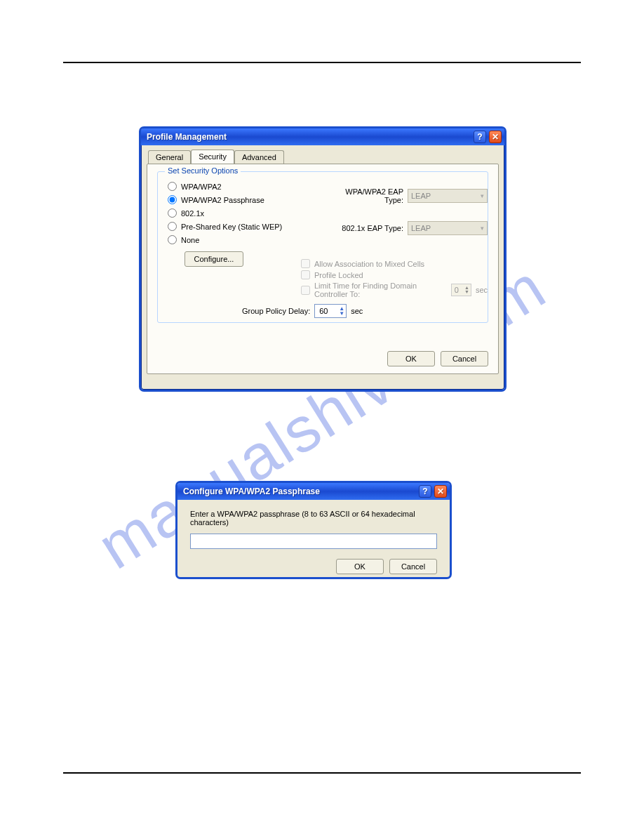 The height and width of the screenshot is (834, 644). I want to click on radio-8021x-label: 802.1x, so click(192, 213).